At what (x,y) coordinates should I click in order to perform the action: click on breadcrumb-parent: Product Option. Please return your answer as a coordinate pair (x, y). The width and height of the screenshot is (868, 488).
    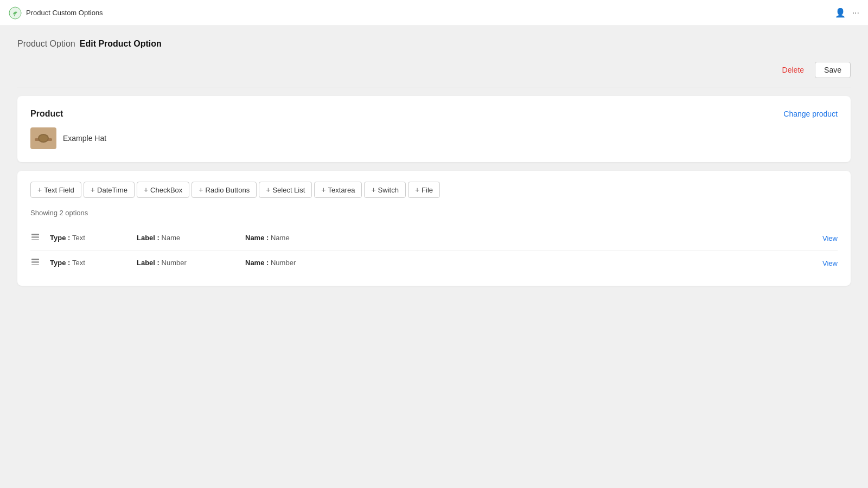
    Looking at the image, I should click on (47, 44).